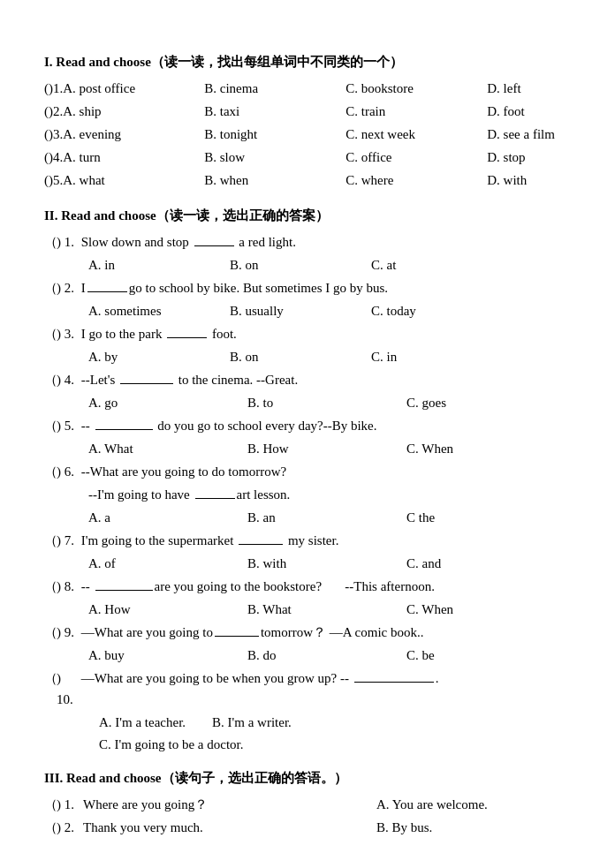  What do you see at coordinates (330, 655) in the screenshot?
I see `s2-q9-opts: A. buy B. do C. be` at bounding box center [330, 655].